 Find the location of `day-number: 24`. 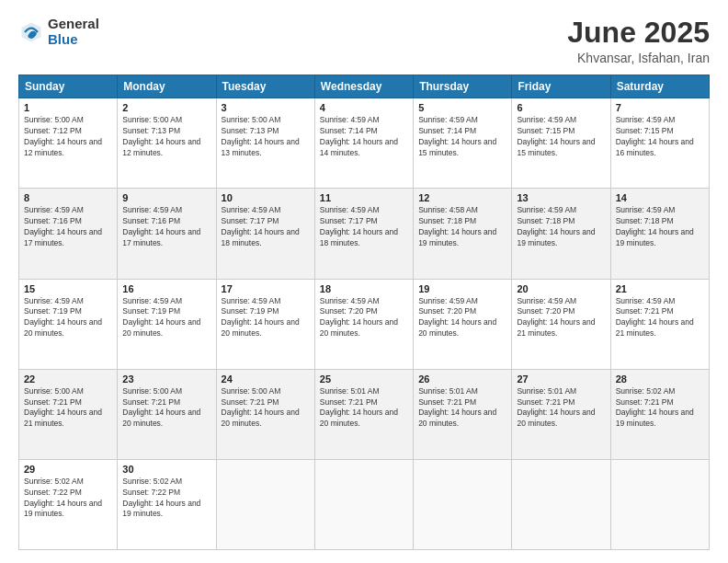

day-number: 24 is located at coordinates (266, 379).